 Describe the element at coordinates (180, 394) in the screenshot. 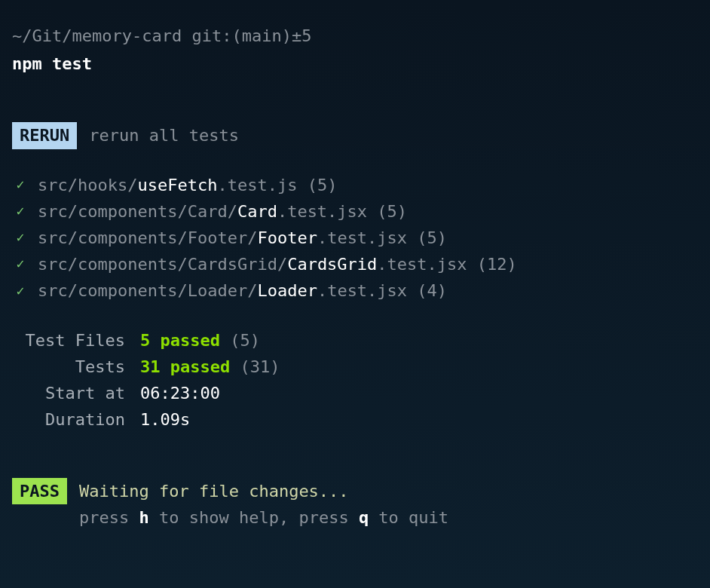

I see `summary-value: 06:23:00` at that location.